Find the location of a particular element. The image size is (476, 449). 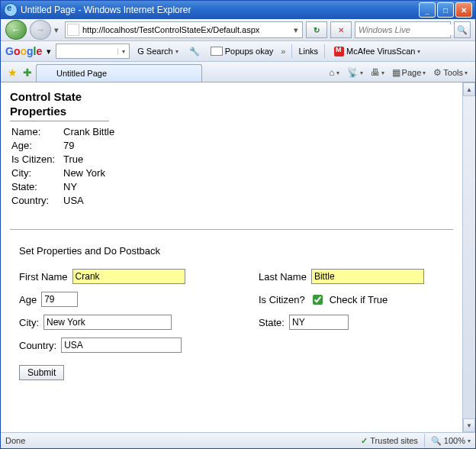

tab-active: Untitled Page is located at coordinates (119, 73).